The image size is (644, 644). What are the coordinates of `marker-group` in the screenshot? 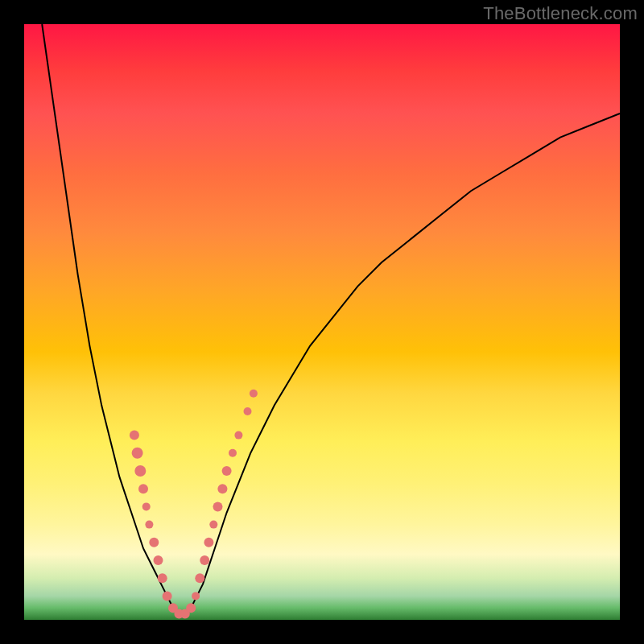 It's located at (193, 504).